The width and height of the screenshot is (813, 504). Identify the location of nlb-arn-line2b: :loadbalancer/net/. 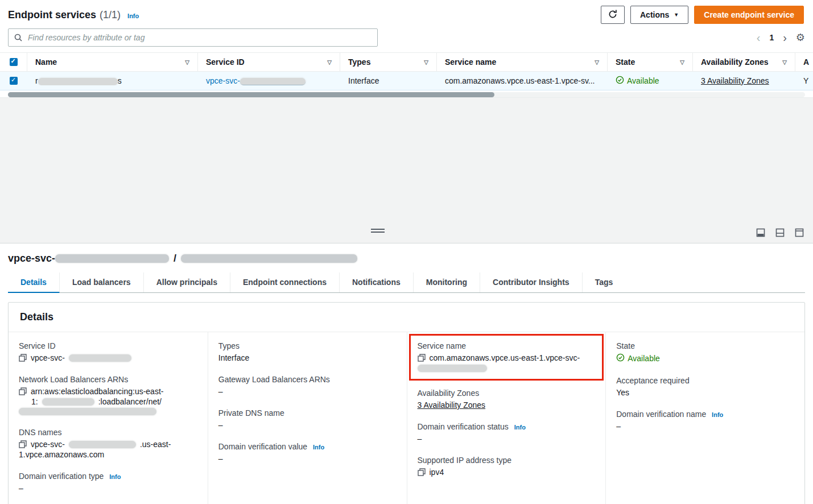
(130, 402).